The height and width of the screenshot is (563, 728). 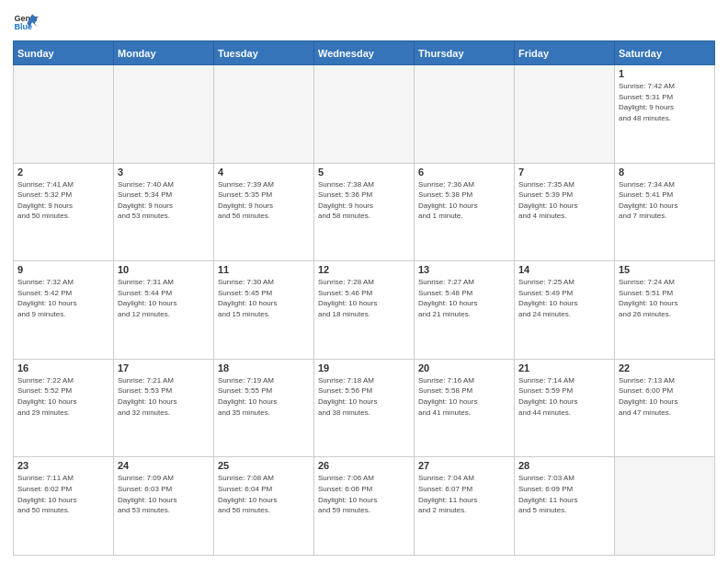 What do you see at coordinates (265, 506) in the screenshot?
I see `calendar-cell: 25Sunrise: 7:08 AM Sunset: 6:04 PM Dayli…` at bounding box center [265, 506].